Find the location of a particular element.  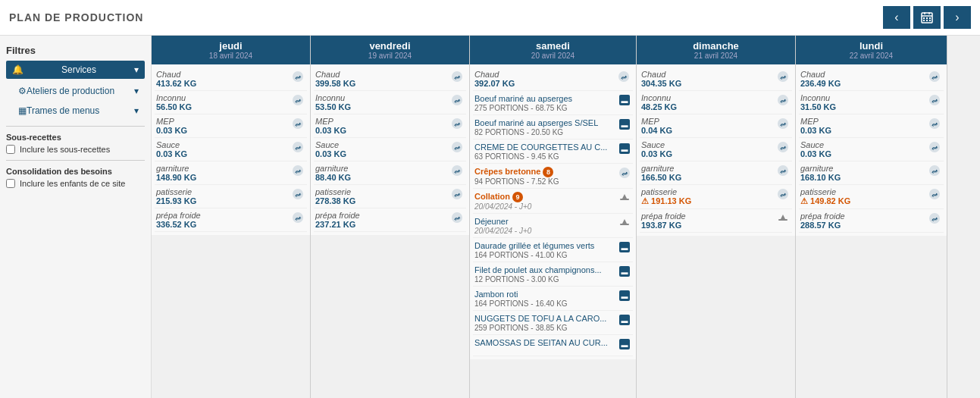

cat-info: garniture 166.50 KG is located at coordinates (708, 173).